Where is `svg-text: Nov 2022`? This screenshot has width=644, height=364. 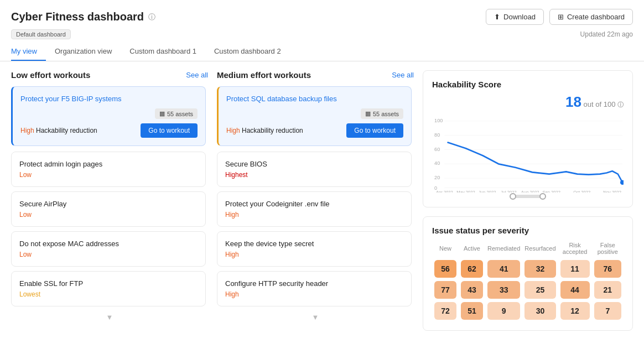
svg-text: Nov 2022 is located at coordinates (612, 191).